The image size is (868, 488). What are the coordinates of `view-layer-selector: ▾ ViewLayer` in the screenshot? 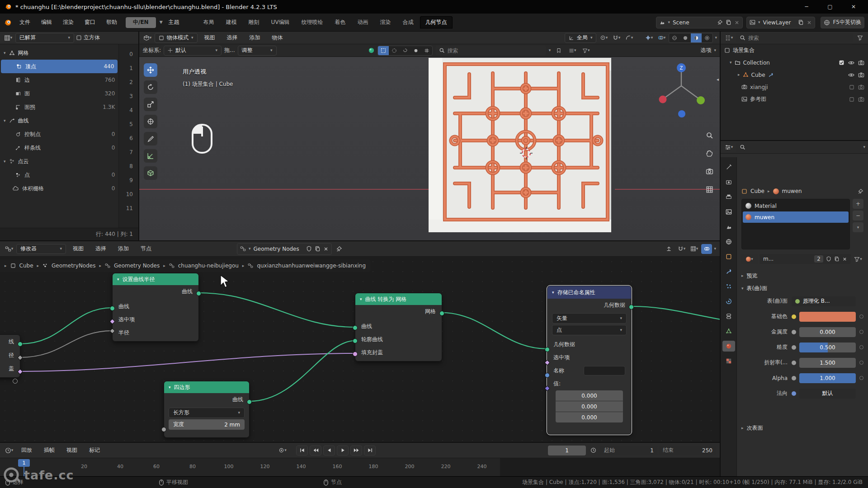 It's located at (781, 23).